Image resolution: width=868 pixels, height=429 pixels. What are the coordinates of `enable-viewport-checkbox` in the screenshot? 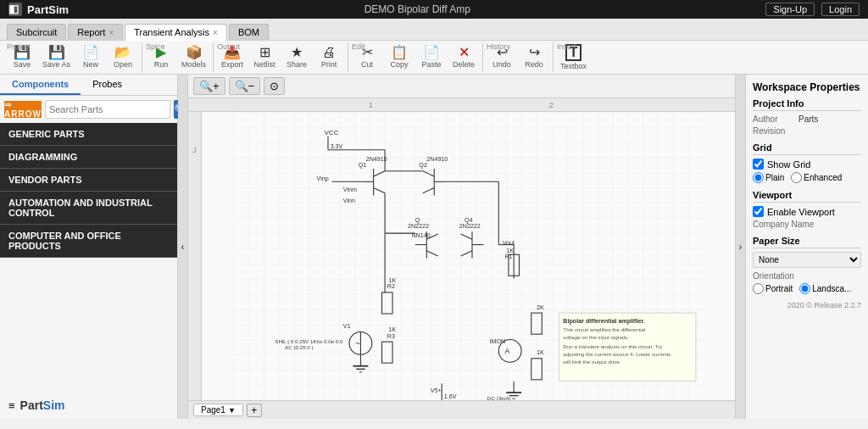 It's located at (758, 212).